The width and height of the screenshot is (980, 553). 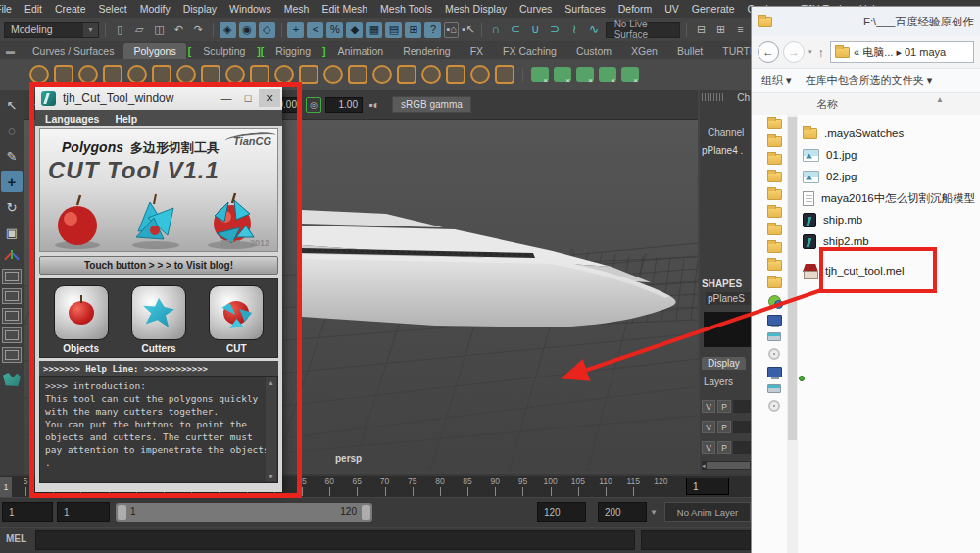 I want to click on menu-set-dropdown: Modeling ▼, so click(x=51, y=29).